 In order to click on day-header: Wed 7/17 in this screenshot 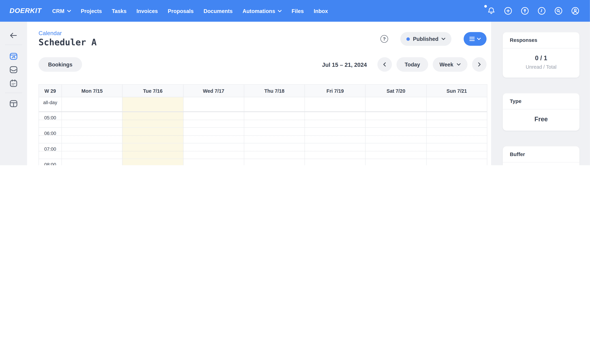, I will do `click(213, 91)`.